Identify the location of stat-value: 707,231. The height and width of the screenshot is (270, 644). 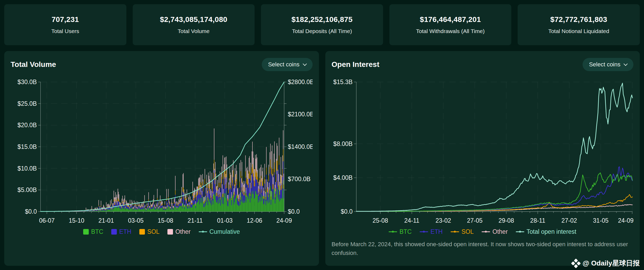
(65, 20).